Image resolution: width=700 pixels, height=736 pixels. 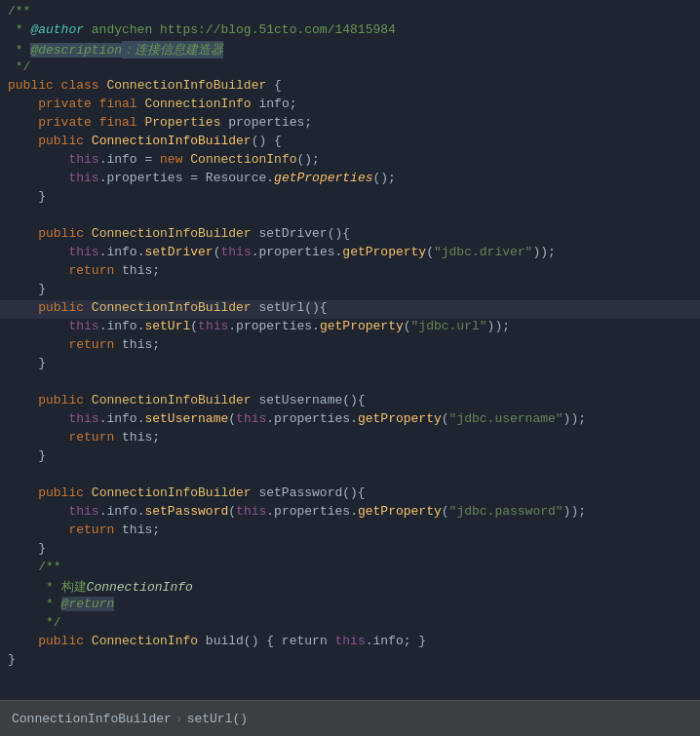 What do you see at coordinates (350, 253) in the screenshot?
I see `code-line: this.info.setDriver(this.properties.getP…` at bounding box center [350, 253].